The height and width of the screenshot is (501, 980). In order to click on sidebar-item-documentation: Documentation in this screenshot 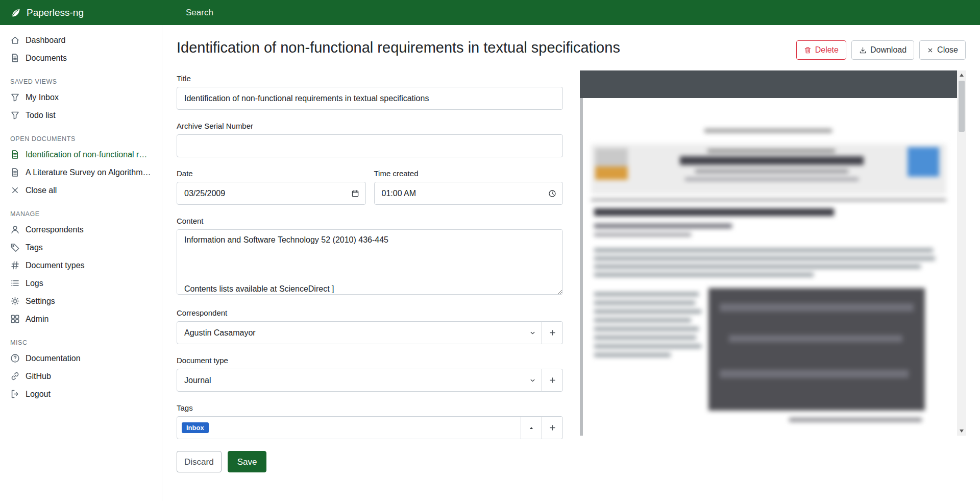, I will do `click(81, 359)`.